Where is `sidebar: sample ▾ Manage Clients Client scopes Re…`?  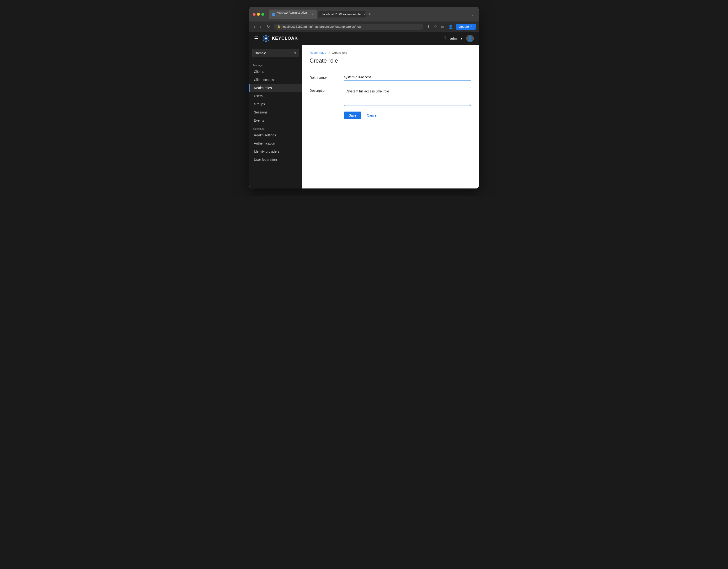
sidebar: sample ▾ Manage Clients Client scopes Re… is located at coordinates (276, 117).